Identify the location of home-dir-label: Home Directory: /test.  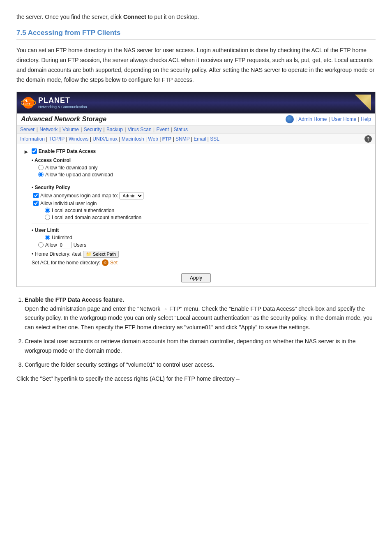
(58, 254).